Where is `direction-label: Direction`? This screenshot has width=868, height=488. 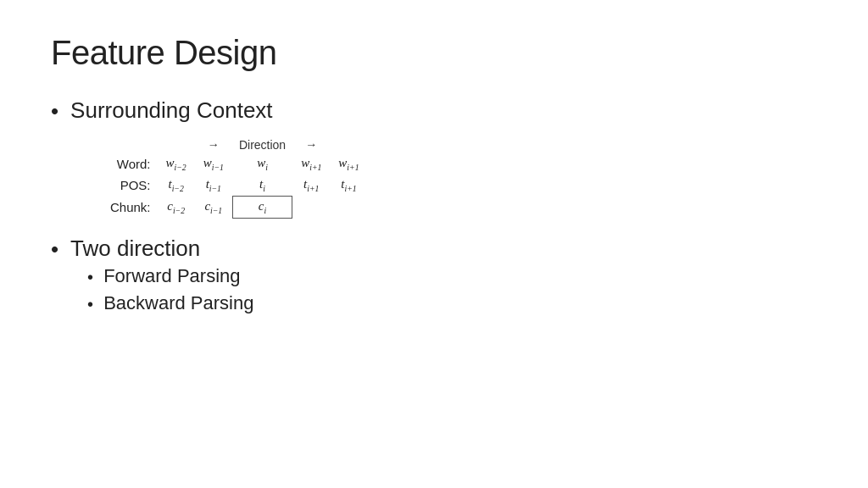 direction-label: Direction is located at coordinates (263, 145).